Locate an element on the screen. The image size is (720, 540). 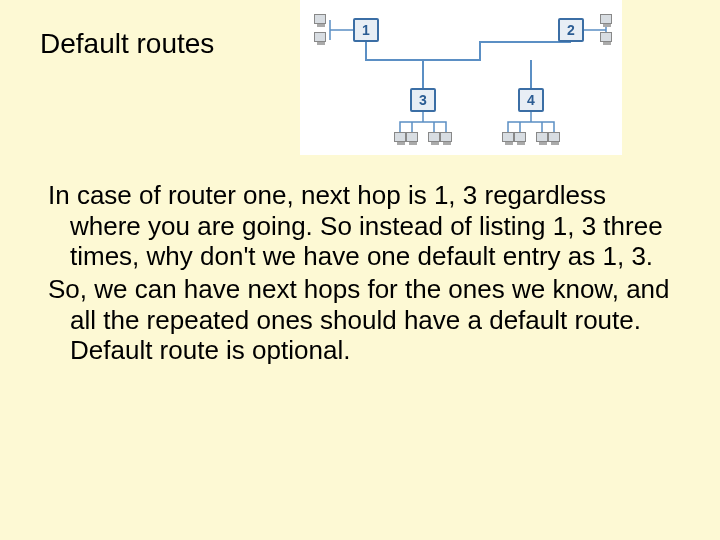
slide-title: Default routes is located at coordinates (127, 44).